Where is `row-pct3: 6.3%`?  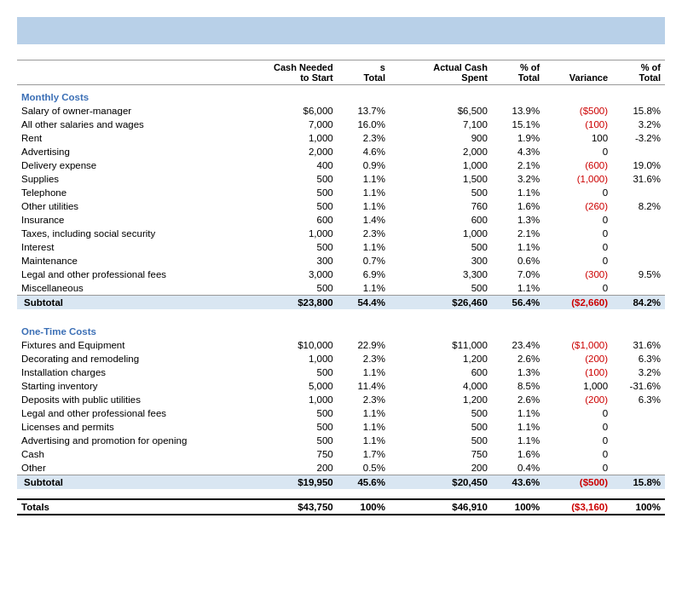
row-pct3: 6.3% is located at coordinates (639, 400).